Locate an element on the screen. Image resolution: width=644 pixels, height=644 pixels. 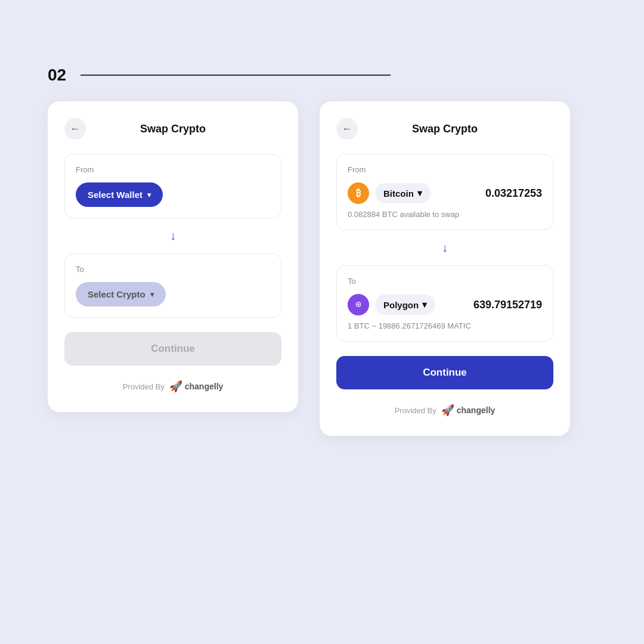
left-arrow-down: ↓ is located at coordinates (173, 236).